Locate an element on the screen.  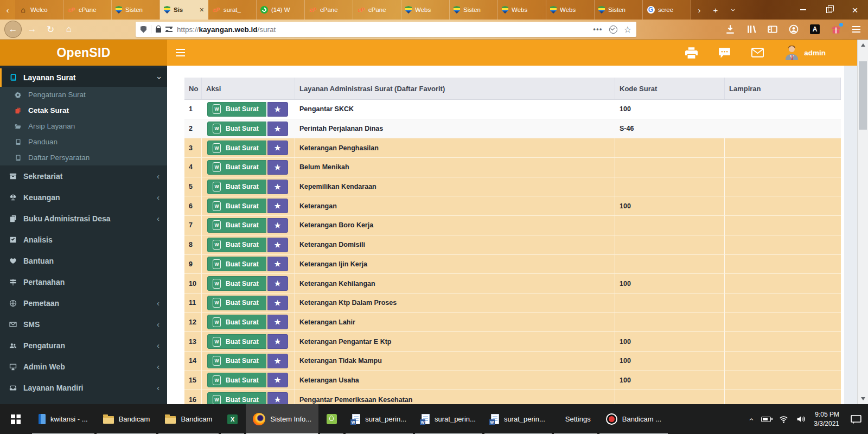
taskbar-clock: 9:05 PM 3/3/2021 is located at coordinates (827, 419).